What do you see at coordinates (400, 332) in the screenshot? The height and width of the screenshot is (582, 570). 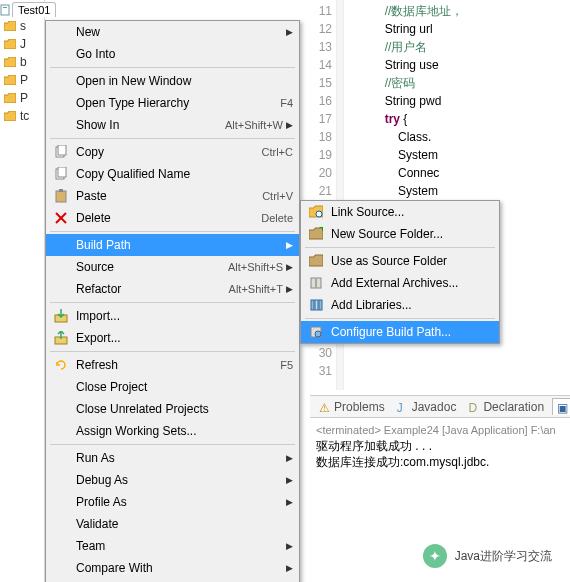 I see `menu-item: Configure Build Path...` at bounding box center [400, 332].